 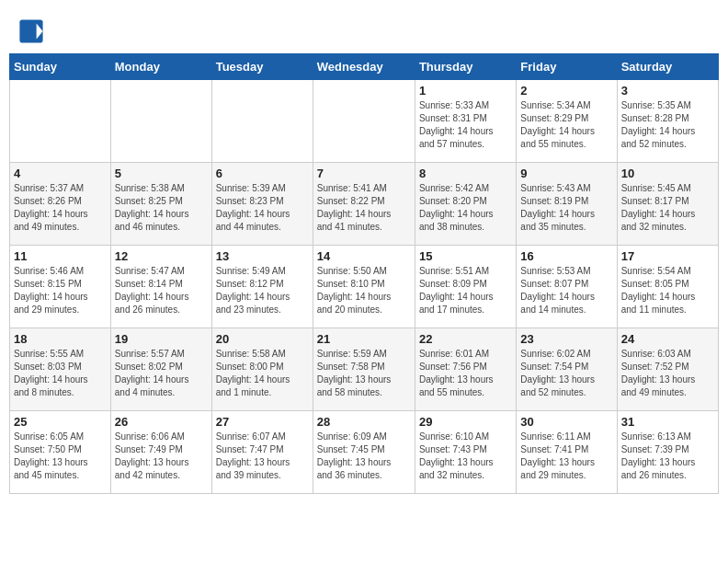 What do you see at coordinates (364, 29) in the screenshot?
I see `page-header` at bounding box center [364, 29].